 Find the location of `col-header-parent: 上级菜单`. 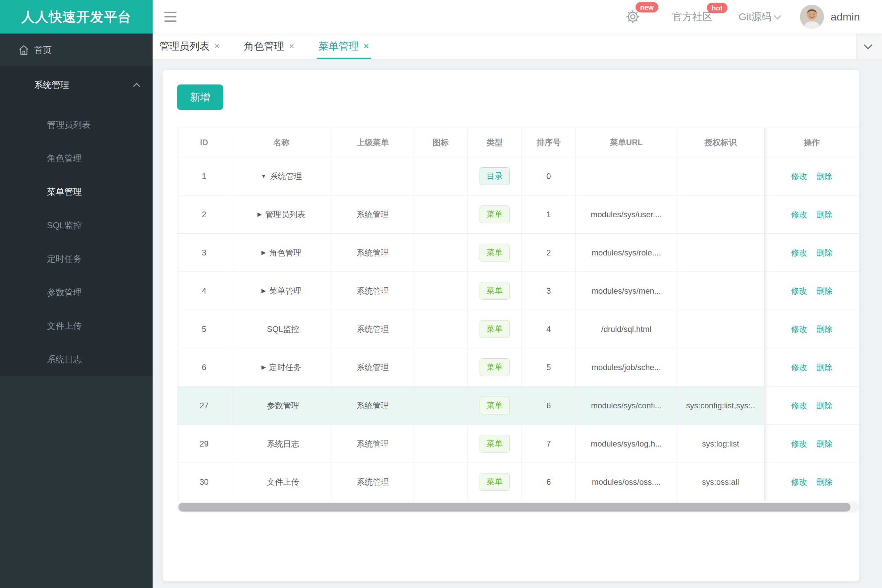

col-header-parent: 上级菜单 is located at coordinates (373, 142).